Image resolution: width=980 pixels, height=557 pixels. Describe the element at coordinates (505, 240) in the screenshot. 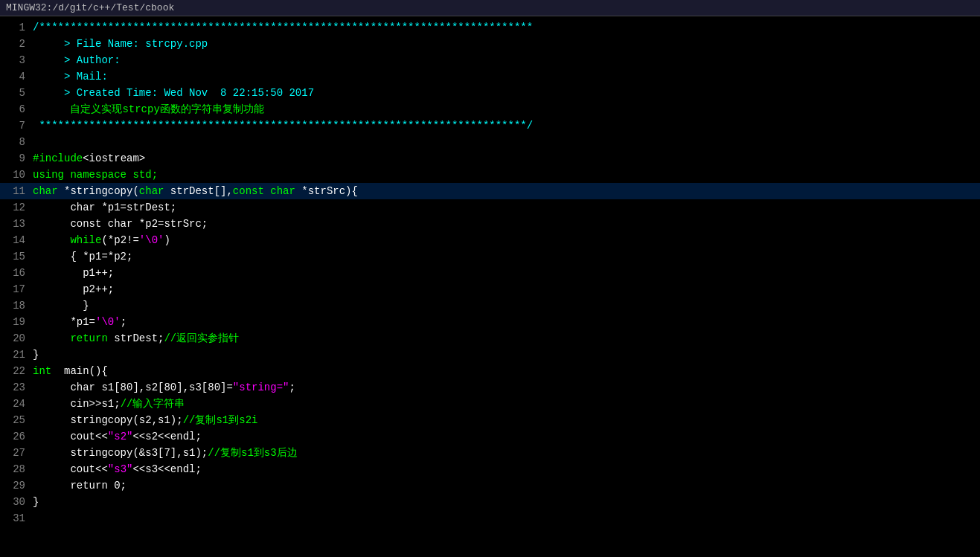

I see `line-content: while(*p2!='\0')` at that location.